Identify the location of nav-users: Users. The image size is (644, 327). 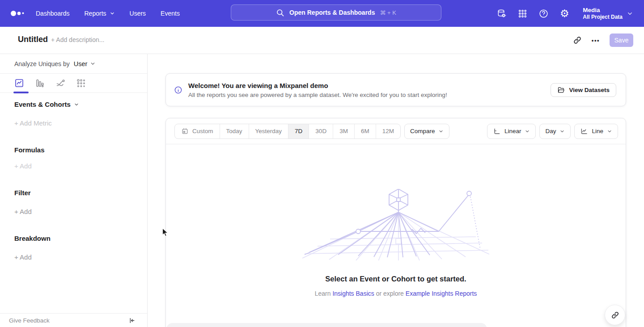
(138, 13).